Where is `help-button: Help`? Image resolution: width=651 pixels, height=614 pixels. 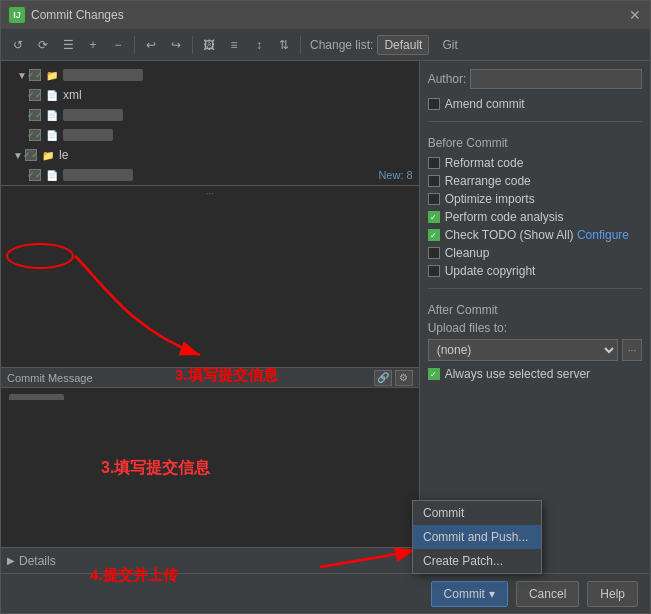 help-button: Help is located at coordinates (612, 594).